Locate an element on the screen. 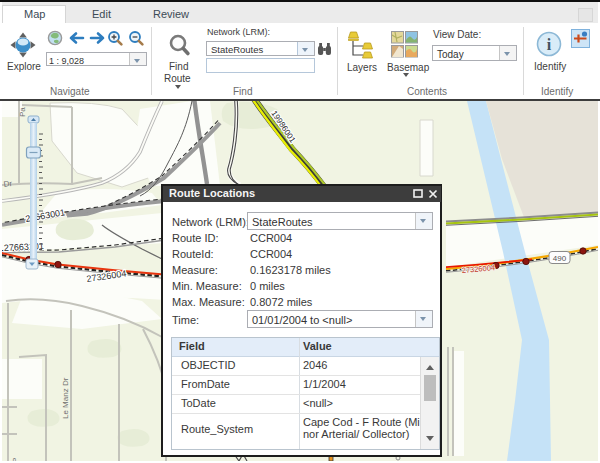  svg-text: 27663101 is located at coordinates (24, 247).